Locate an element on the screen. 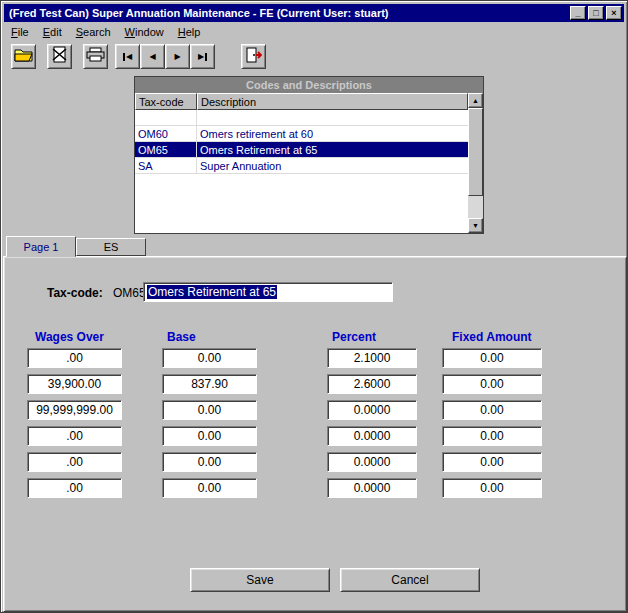 The image size is (628, 613). description-cell: Super Annuation is located at coordinates (332, 166).